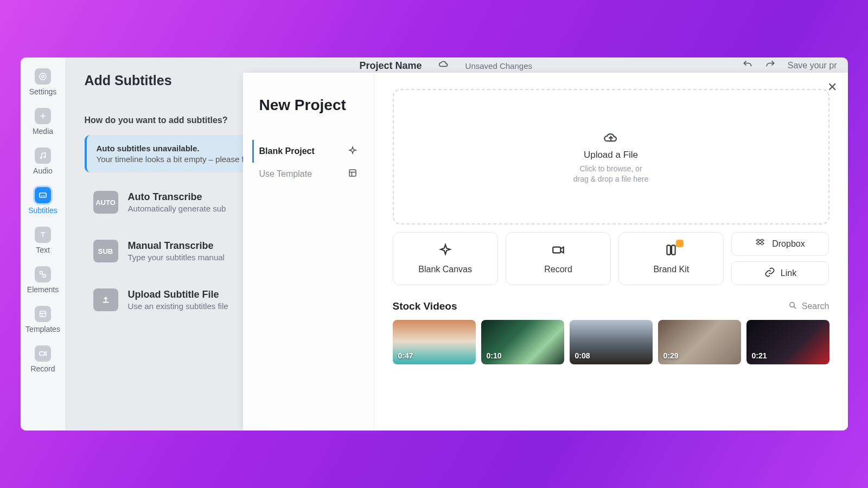  Describe the element at coordinates (43, 235) in the screenshot. I see `text-icon` at that location.